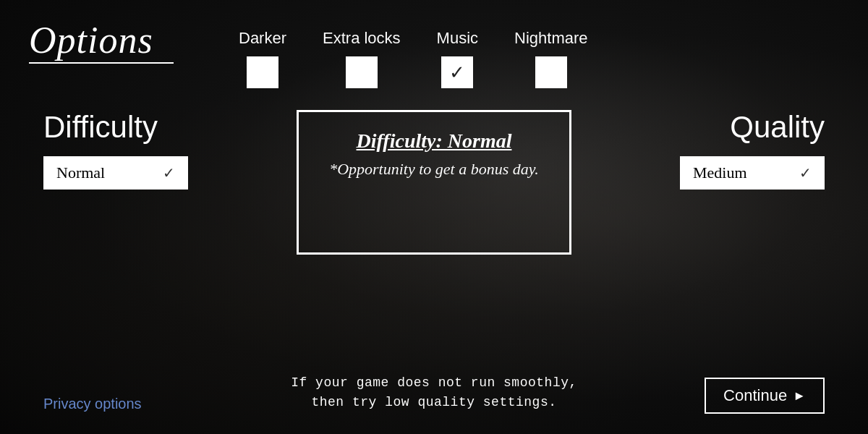 Image resolution: width=868 pixels, height=434 pixels. What do you see at coordinates (752, 173) in the screenshot?
I see `quality-dropdown: Medium ✓` at bounding box center [752, 173].